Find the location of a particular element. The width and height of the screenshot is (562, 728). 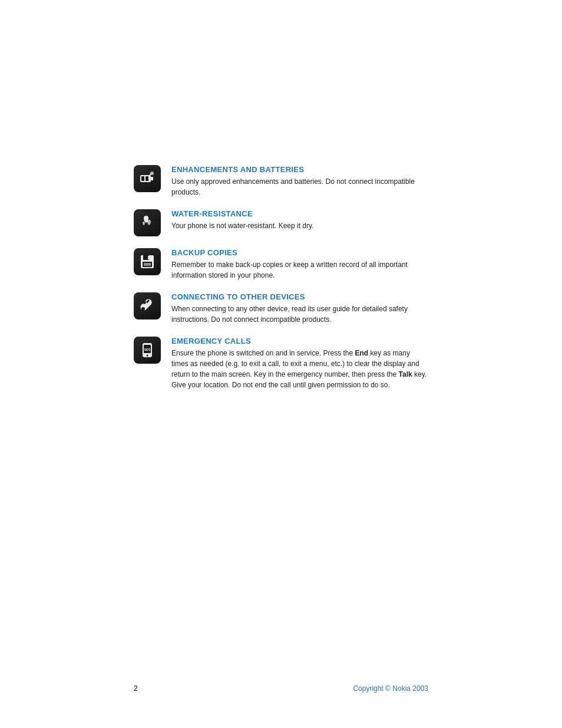

enhancements-text-block: ENHANCEMENTS AND BATTERIES Use only appr… is located at coordinates (300, 182).